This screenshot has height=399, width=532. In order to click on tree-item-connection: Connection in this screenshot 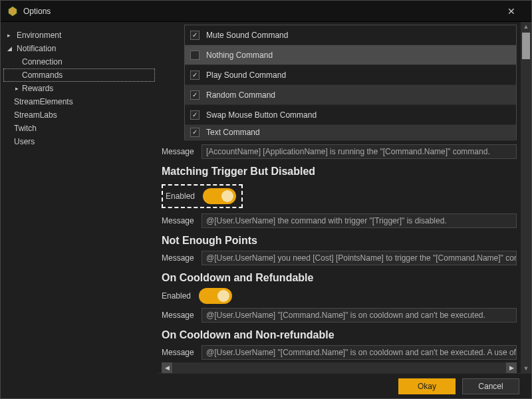, I will do `click(79, 62)`.